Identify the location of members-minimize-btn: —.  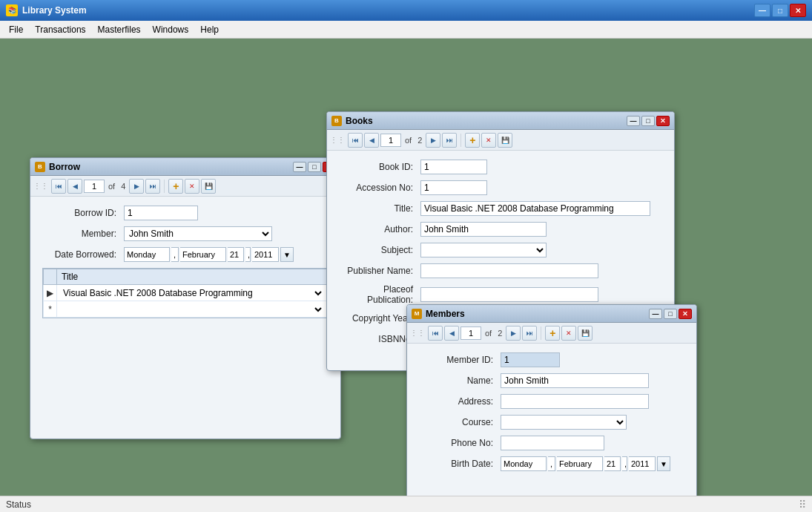
(656, 314).